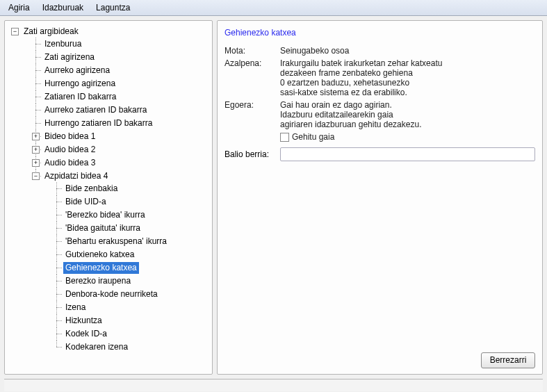 Image resolution: width=547 pixels, height=392 pixels. I want to click on menu-help: Laguntza, so click(113, 8).